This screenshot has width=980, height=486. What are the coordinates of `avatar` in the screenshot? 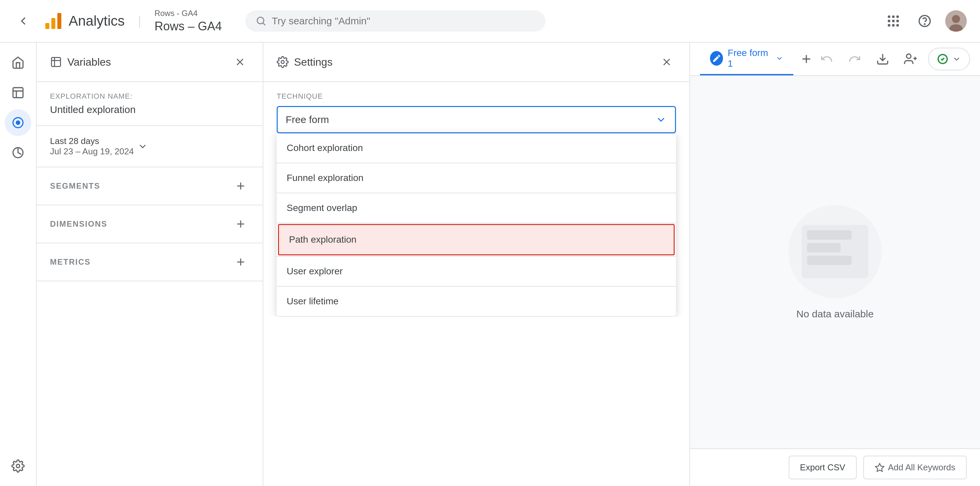 It's located at (956, 21).